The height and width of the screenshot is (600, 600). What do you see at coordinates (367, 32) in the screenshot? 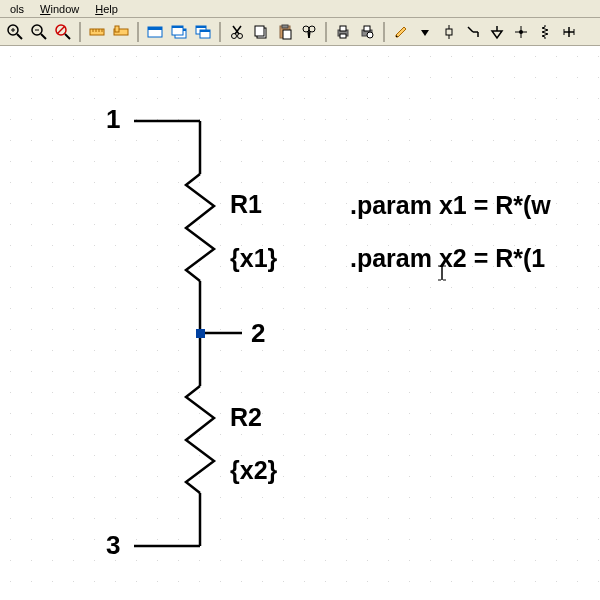
I see `print-preview-icon` at bounding box center [367, 32].